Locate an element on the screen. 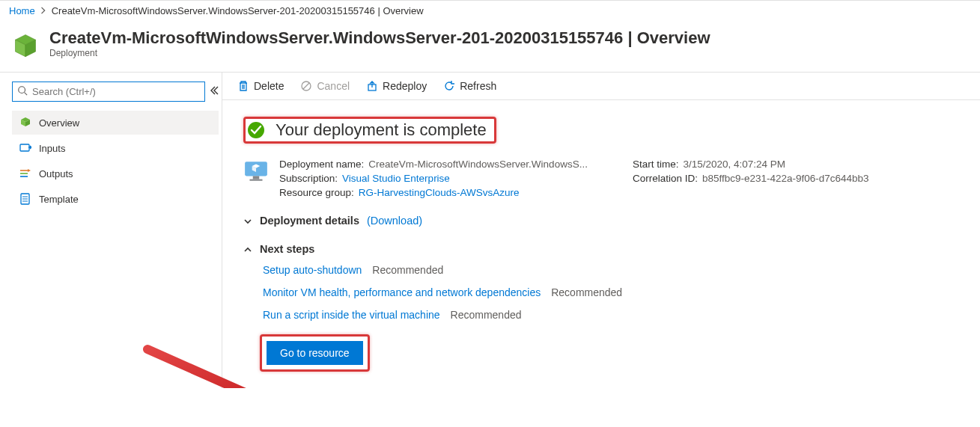 The image size is (980, 427). next-steps-list: Setup auto-shutdown Recommended Monitor … is located at coordinates (611, 292).